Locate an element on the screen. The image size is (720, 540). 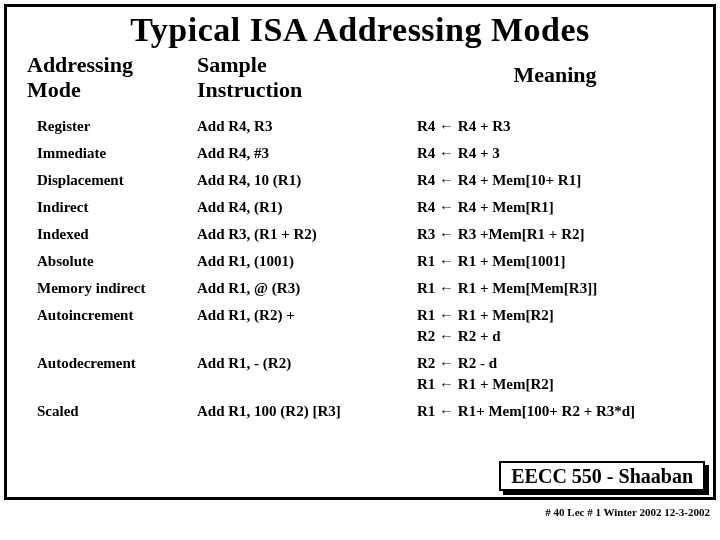
footer-line: # 40 Lec # 1 Winter 2002 12-3-2002 is located at coordinates (628, 512).